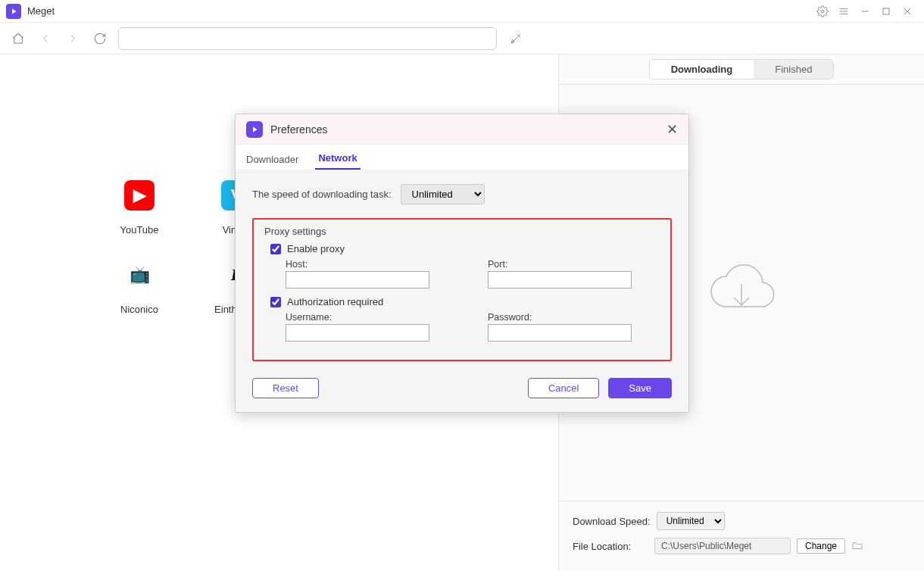  Describe the element at coordinates (741, 536) in the screenshot. I see `downloads-footer: Download Speed: Unlimited File Location:…` at that location.